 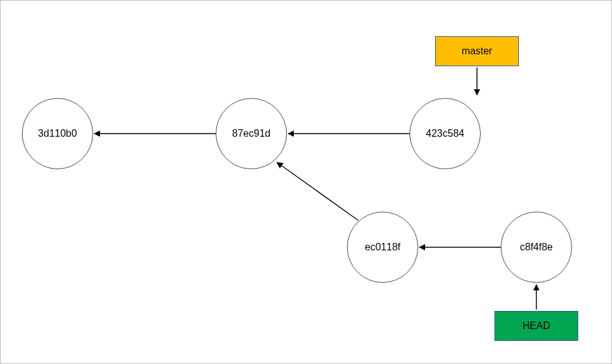 I want to click on commit-node-2: 87ec91d, so click(x=251, y=134).